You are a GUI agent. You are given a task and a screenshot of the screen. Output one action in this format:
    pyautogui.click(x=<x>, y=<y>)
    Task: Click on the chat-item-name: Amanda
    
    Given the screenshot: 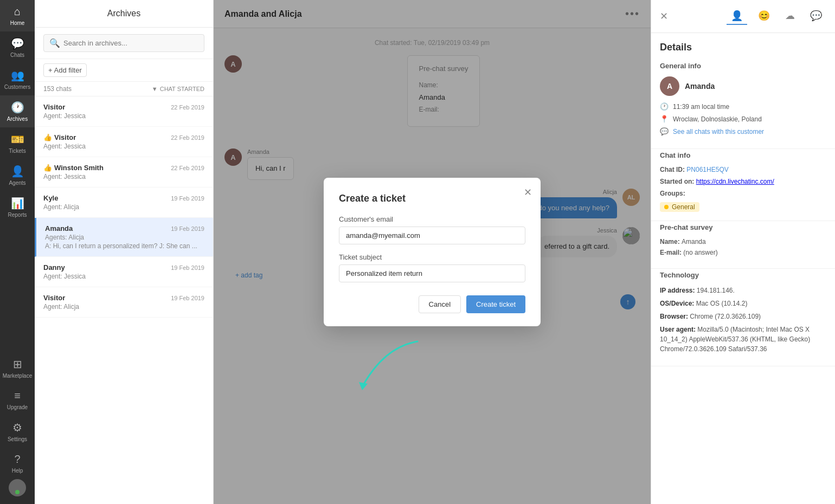 What is the action you would take?
    pyautogui.click(x=59, y=229)
    